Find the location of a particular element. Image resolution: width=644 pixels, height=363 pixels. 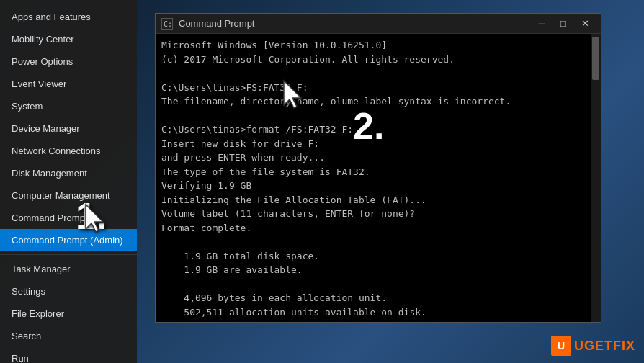

cmd-title: Command Prompt is located at coordinates (355, 23).